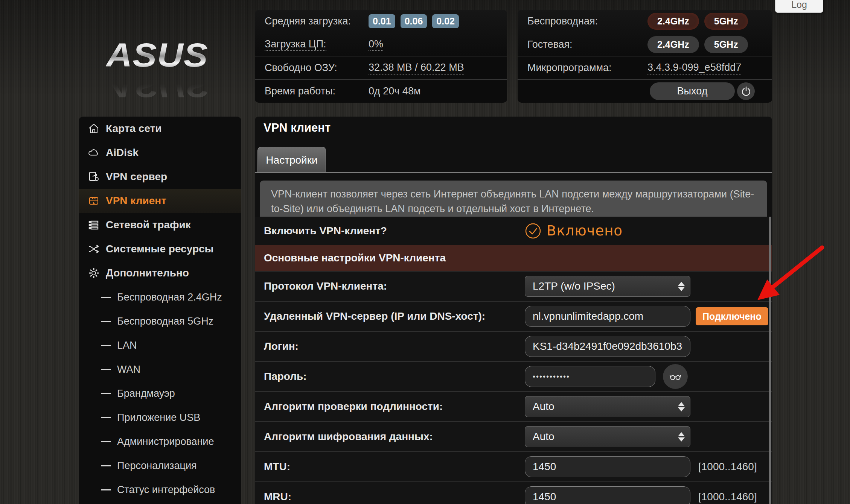 This screenshot has width=850, height=504. Describe the element at coordinates (799, 6) in the screenshot. I see `log-button: Log` at that location.